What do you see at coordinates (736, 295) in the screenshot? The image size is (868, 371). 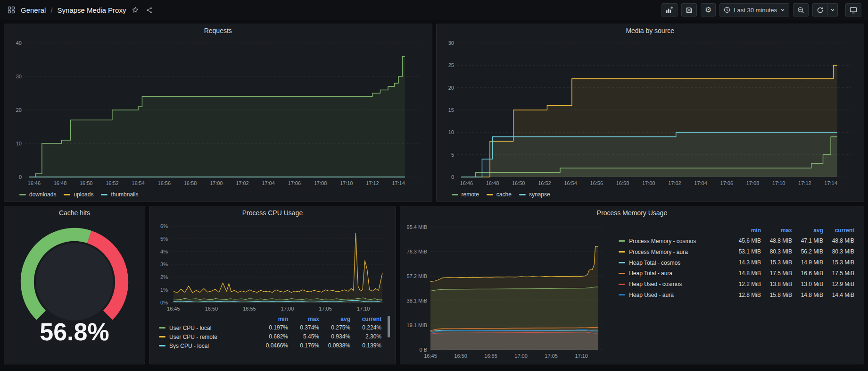 I see `legend-row-heap-used-aura: Heap Used - aura12.8 MiB15.8 MiB14.8 MiB…` at bounding box center [736, 295].